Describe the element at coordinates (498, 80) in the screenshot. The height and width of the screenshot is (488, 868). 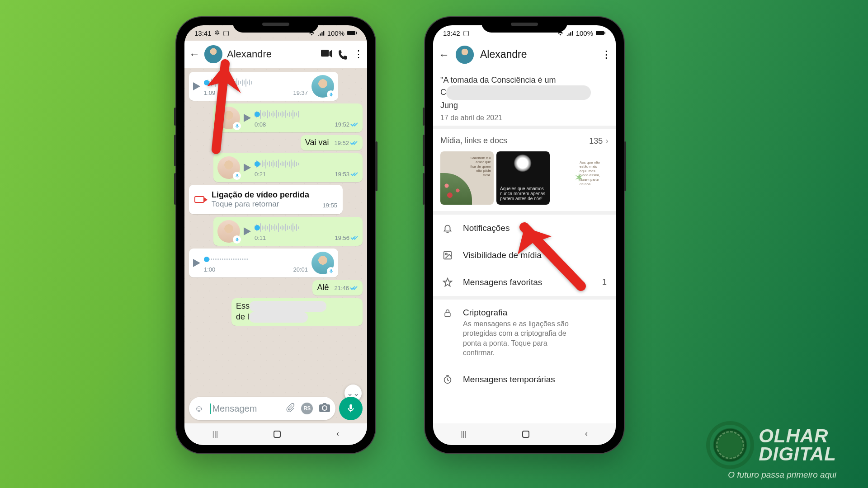
I see `about-text: "A tomada da Consciência é um` at that location.